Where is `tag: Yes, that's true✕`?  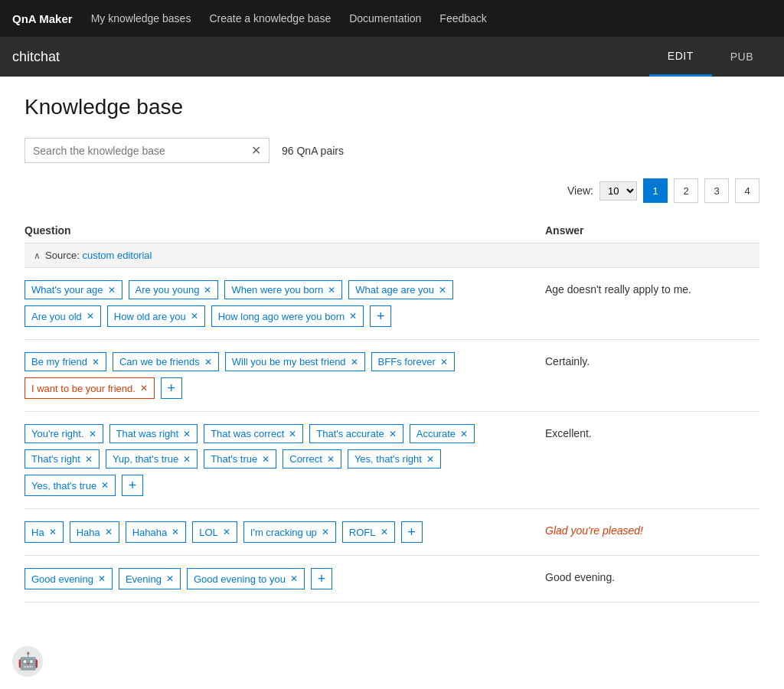 tag: Yes, that's true✕ is located at coordinates (70, 485).